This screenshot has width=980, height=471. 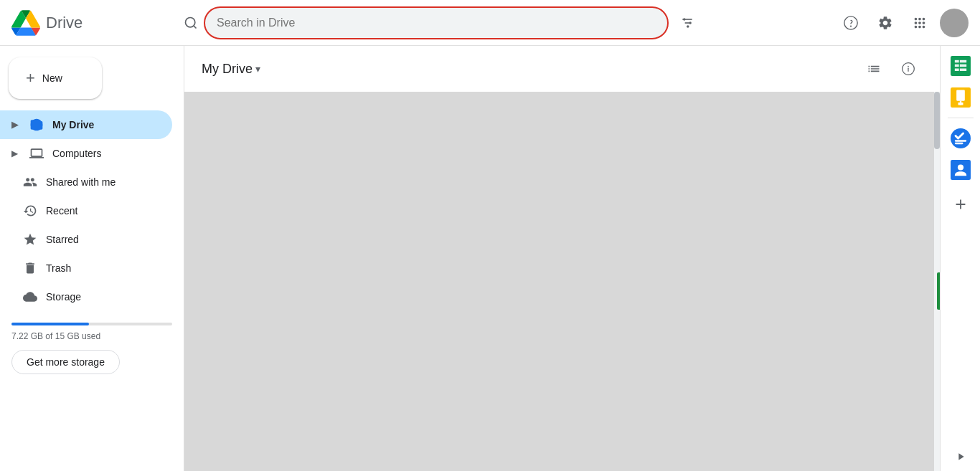 What do you see at coordinates (490, 23) in the screenshot?
I see `header: Drive` at bounding box center [490, 23].